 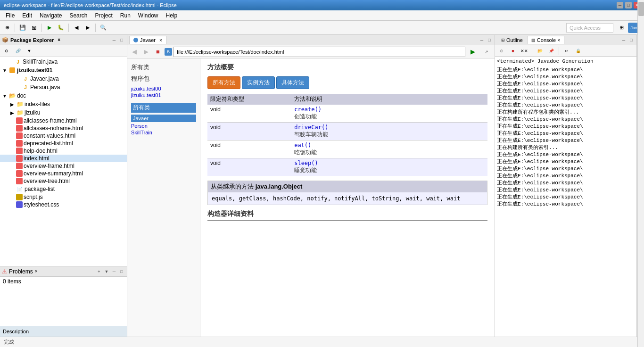 I want to click on java-file-icon: J, so click(x=25, y=87).